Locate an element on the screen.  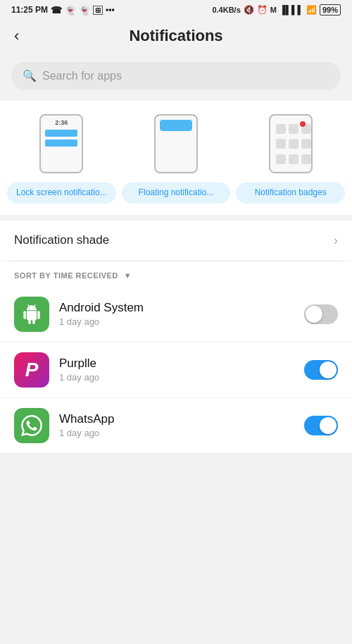
search-container: 🔍 Search for apps is located at coordinates (176, 79).